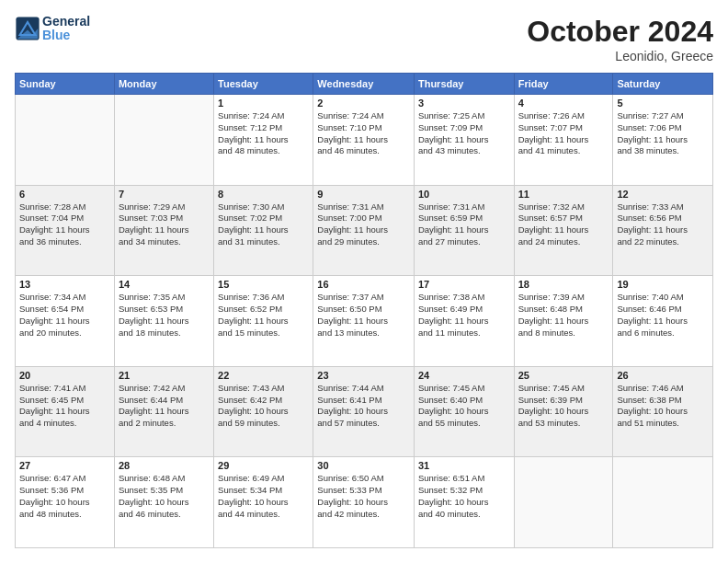 Image resolution: width=728 pixels, height=563 pixels. What do you see at coordinates (64, 407) in the screenshot?
I see `day-info: Sunrise: 7:41 AM Sunset: 6:45 PM Dayligh…` at bounding box center [64, 407].